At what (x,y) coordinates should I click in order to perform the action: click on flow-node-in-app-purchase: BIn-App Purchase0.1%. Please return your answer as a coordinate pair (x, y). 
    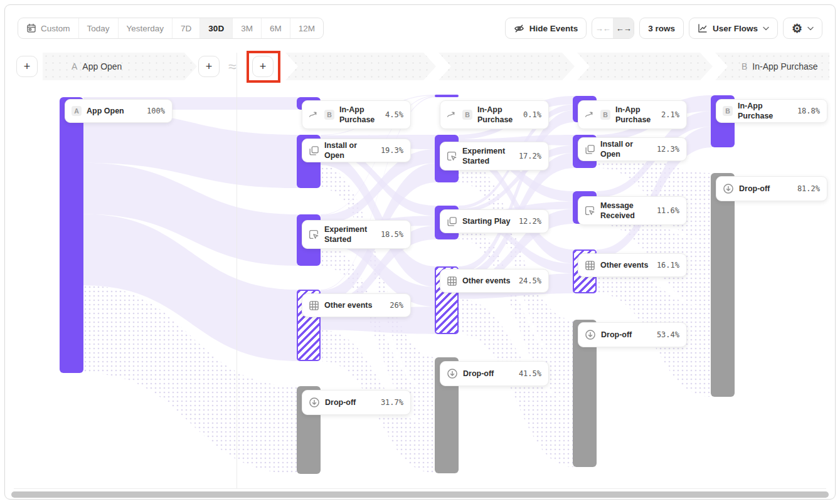
    Looking at the image, I should click on (494, 115).